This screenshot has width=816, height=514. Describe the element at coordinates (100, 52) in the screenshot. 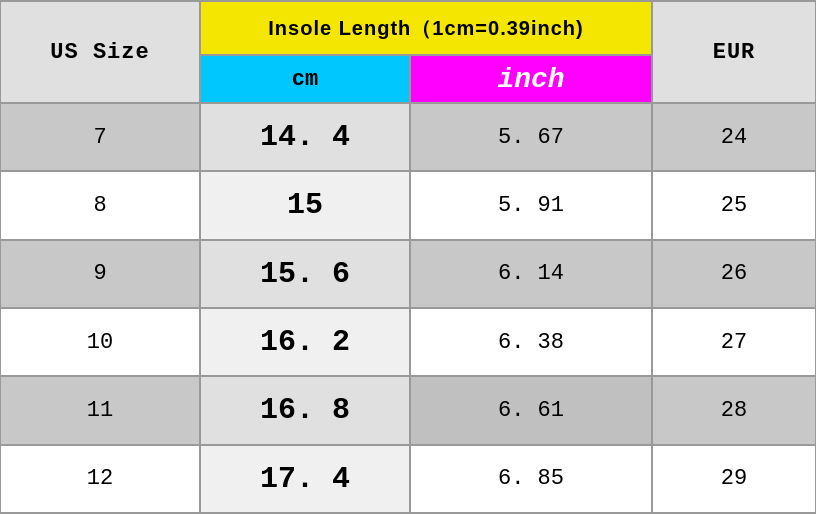

I see `us-size-header: US Size` at that location.